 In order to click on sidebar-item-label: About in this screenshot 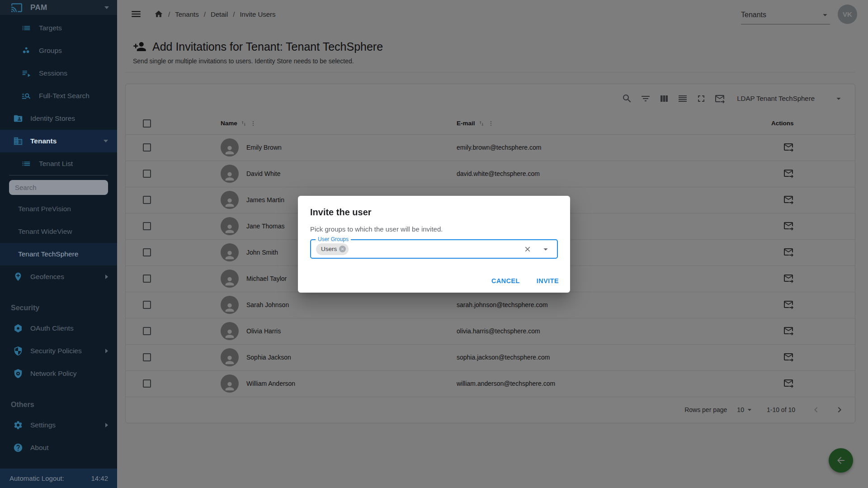, I will do `click(40, 448)`.